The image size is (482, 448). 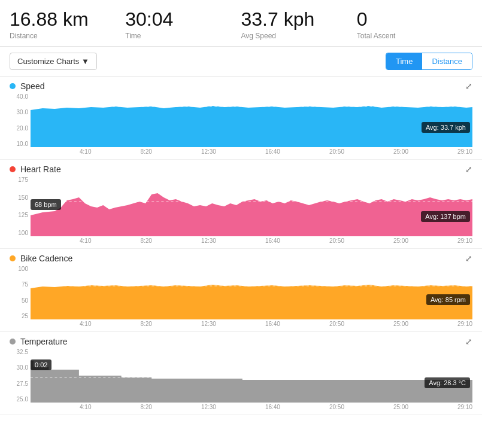 What do you see at coordinates (299, 24) in the screenshot?
I see `stat-avg-speed: 33.7 kph Avg Speed` at bounding box center [299, 24].